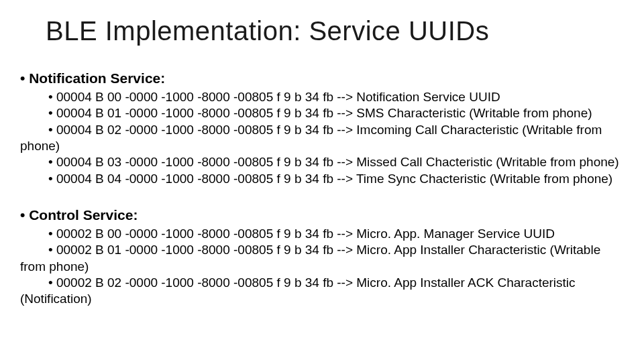  What do you see at coordinates (336, 283) in the screenshot?
I see `list-item: 00002 B 02 -0000 -1000 -8000 -00805 f 9 …` at bounding box center [336, 283].